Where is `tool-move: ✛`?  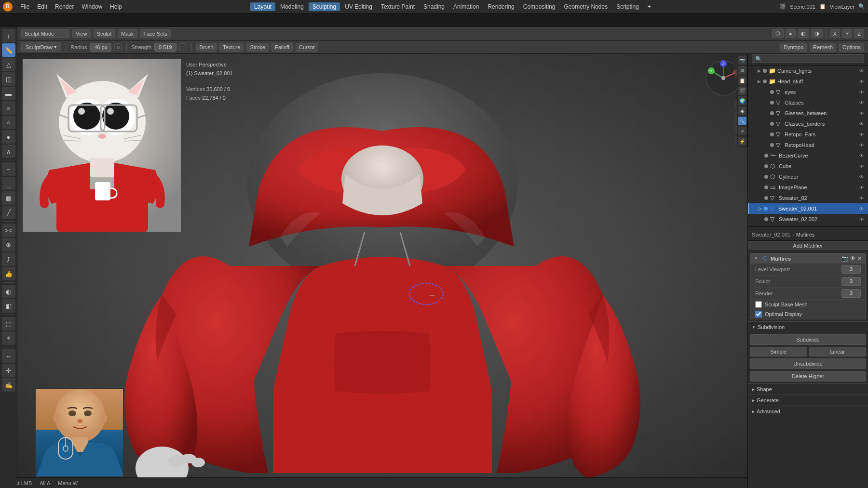 tool-move: ✛ is located at coordinates (9, 370).